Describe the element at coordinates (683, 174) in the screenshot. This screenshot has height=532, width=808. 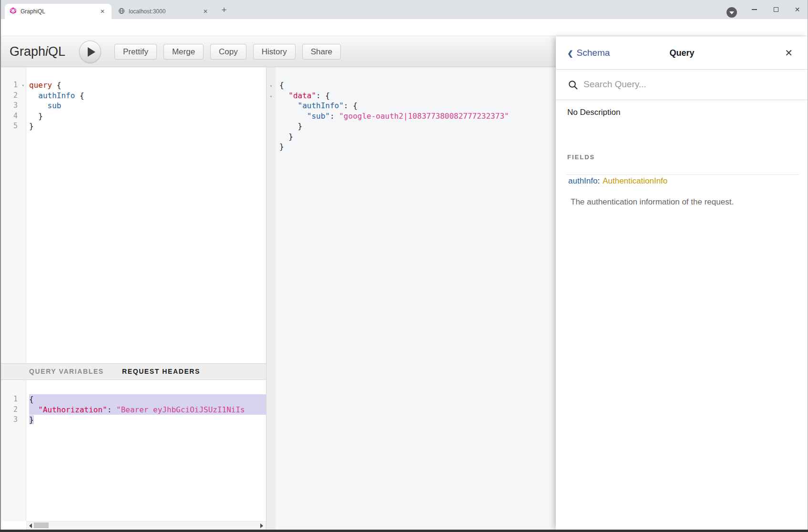
I see `doc-fields-divider` at that location.